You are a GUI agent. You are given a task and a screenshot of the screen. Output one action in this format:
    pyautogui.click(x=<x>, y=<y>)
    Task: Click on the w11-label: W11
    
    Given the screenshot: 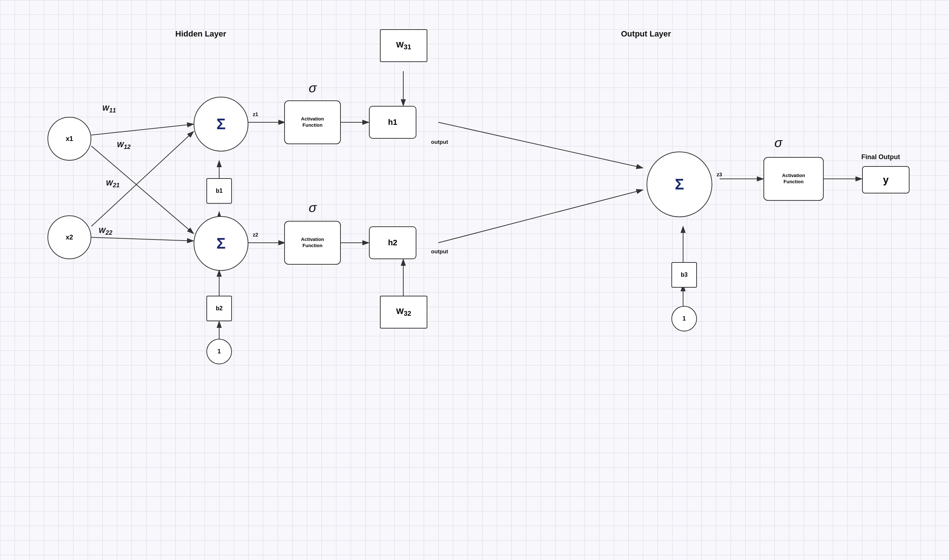 What is the action you would take?
    pyautogui.click(x=109, y=109)
    